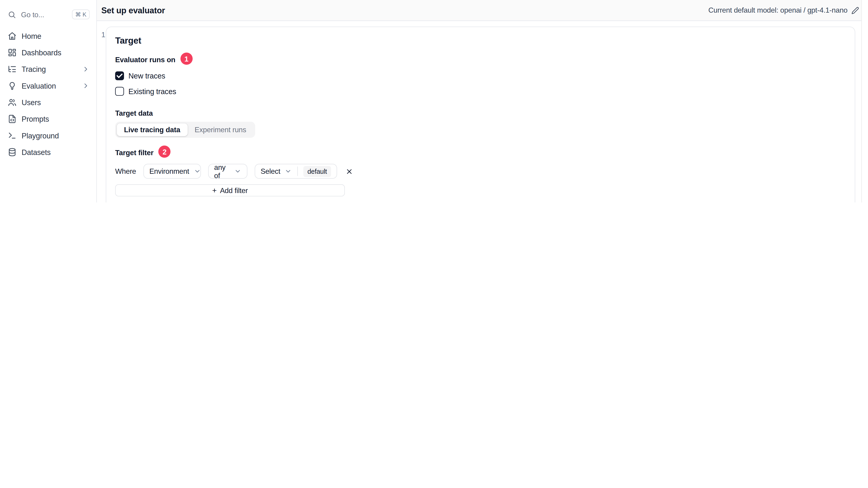  I want to click on filter-operator-select: any of, so click(228, 171).